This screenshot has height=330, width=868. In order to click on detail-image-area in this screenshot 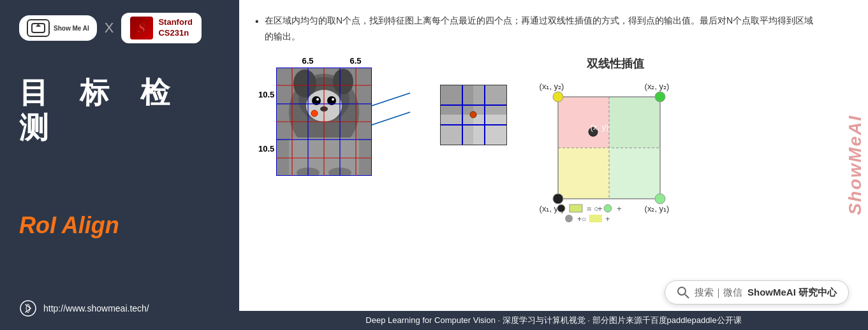, I will do `click(473, 116)`.